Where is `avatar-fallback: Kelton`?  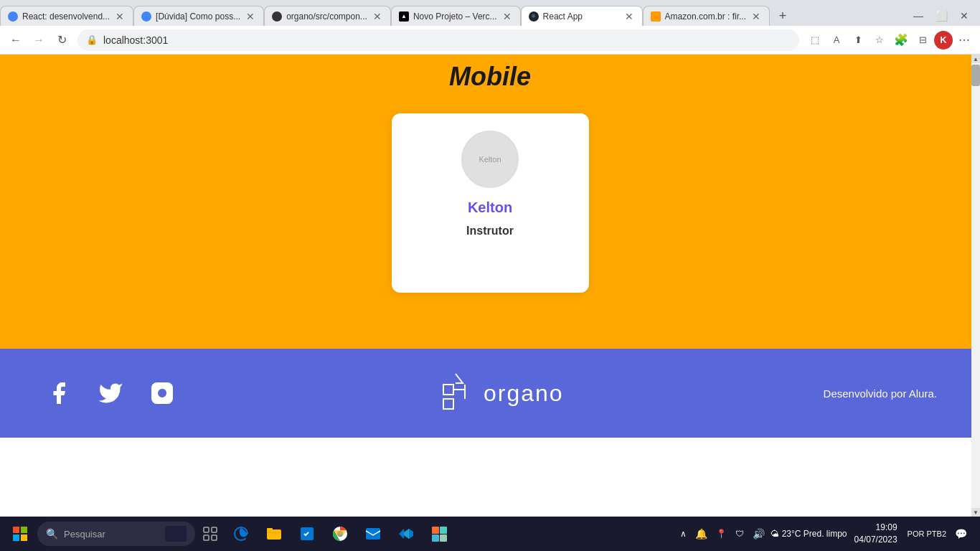
avatar-fallback: Kelton is located at coordinates (489, 159).